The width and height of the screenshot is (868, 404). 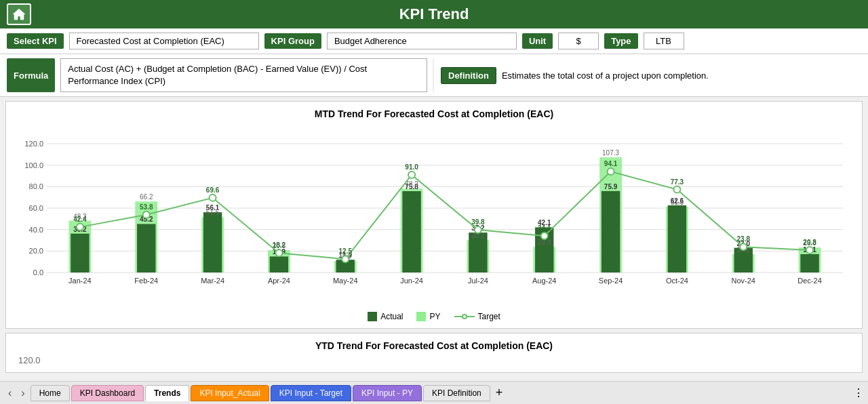 I want to click on mtd-chart-title: MTD Trend For Forecasted Cost at Complet…, so click(x=434, y=114).